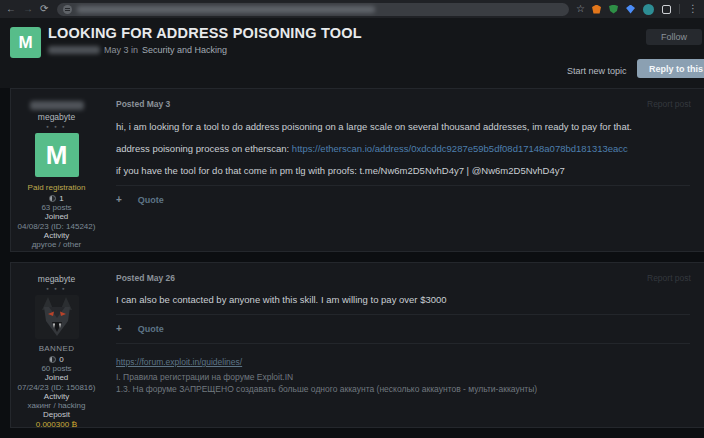  Describe the element at coordinates (352, 9) in the screenshot. I see `browser-toolbar: ← → ⟳ ☆ ⋮` at that location.